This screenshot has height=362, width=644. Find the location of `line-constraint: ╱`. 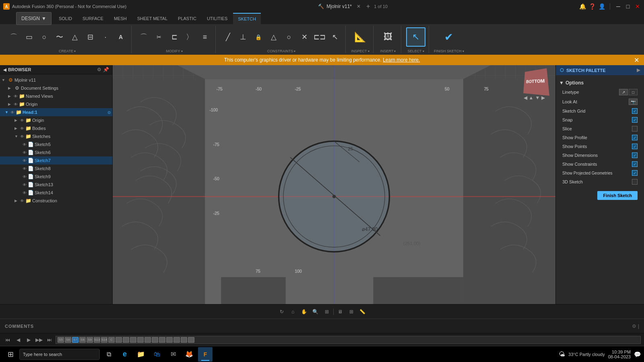

line-constraint: ╱ is located at coordinates (228, 37).